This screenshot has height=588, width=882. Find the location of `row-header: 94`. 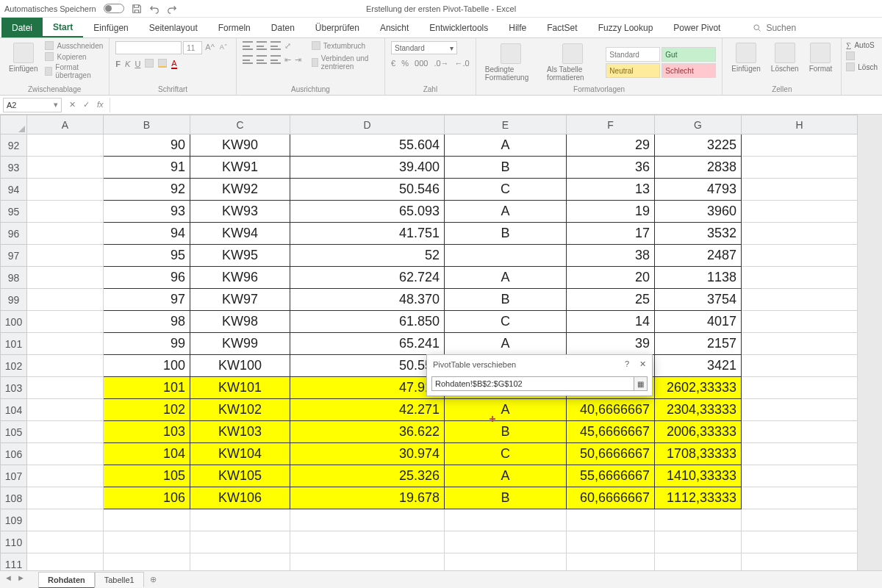

row-header: 94 is located at coordinates (14, 190).